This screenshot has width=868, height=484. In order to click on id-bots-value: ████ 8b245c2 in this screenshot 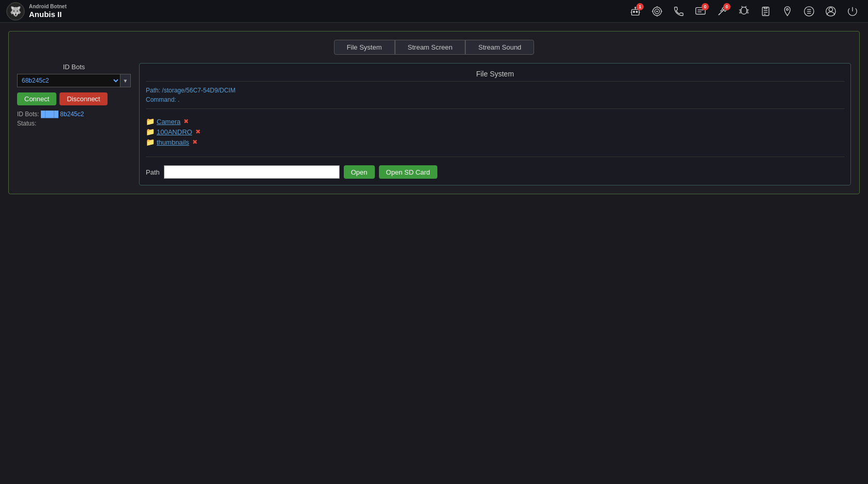, I will do `click(62, 114)`.